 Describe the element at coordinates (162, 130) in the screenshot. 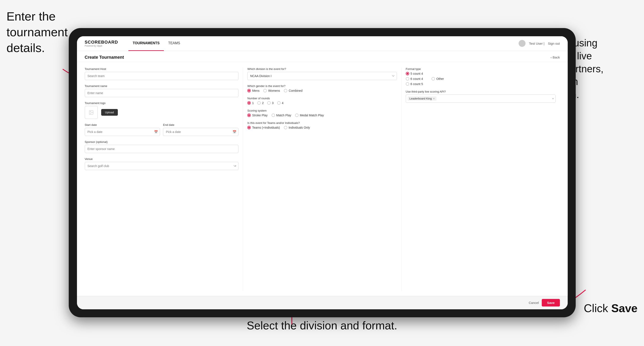

I see `date-row: Start date 📅 End date 📅` at that location.